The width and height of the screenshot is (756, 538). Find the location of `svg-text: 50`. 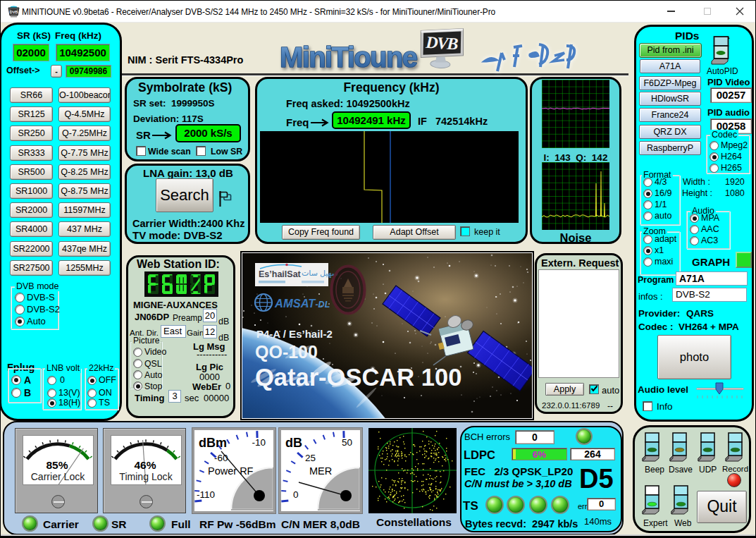

svg-text: 50 is located at coordinates (347, 443).